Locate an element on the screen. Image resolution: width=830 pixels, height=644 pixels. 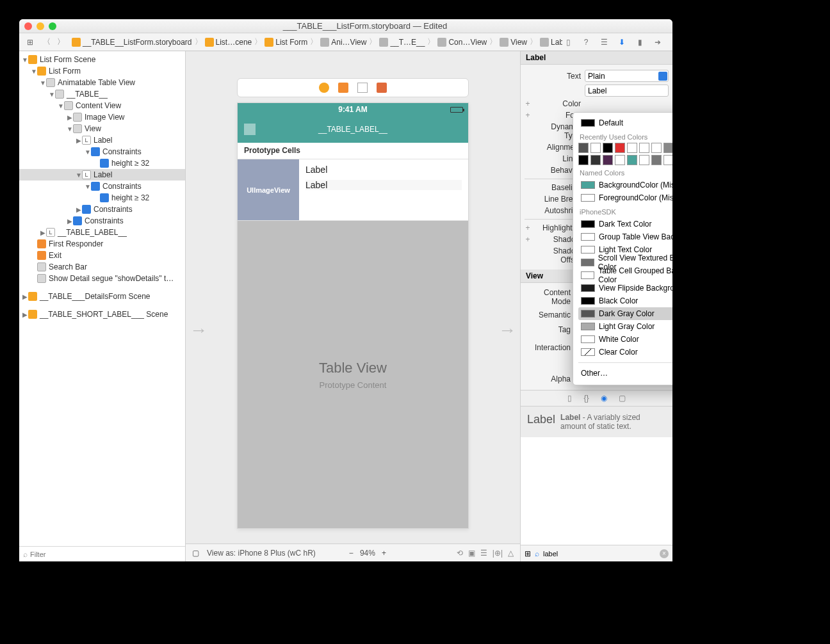
text-value-field: Label is located at coordinates (626, 91).